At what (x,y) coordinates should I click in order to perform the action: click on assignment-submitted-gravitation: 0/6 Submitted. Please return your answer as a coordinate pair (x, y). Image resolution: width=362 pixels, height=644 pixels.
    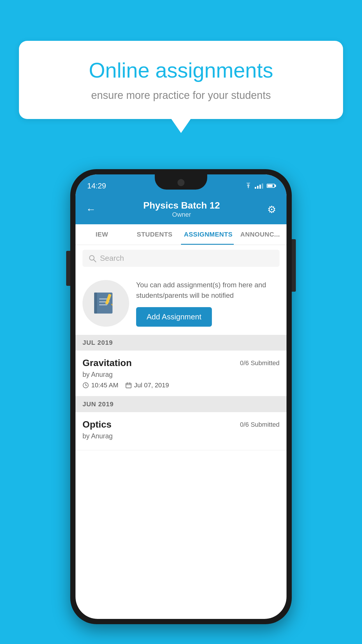
    Looking at the image, I should click on (260, 363).